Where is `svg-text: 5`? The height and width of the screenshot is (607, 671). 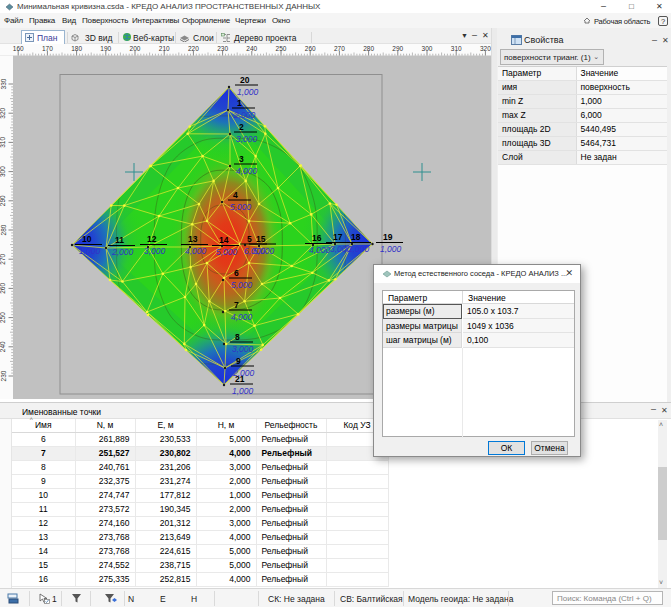
svg-text: 5 is located at coordinates (250, 239).